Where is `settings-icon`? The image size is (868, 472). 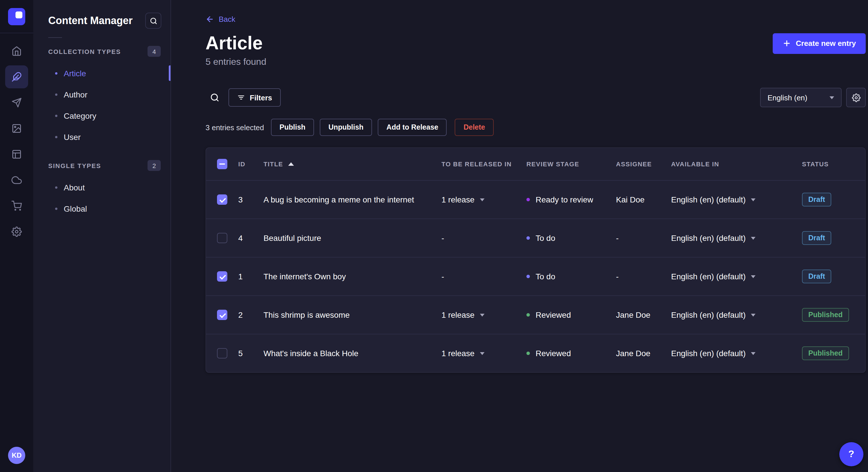 settings-icon is located at coordinates (17, 232).